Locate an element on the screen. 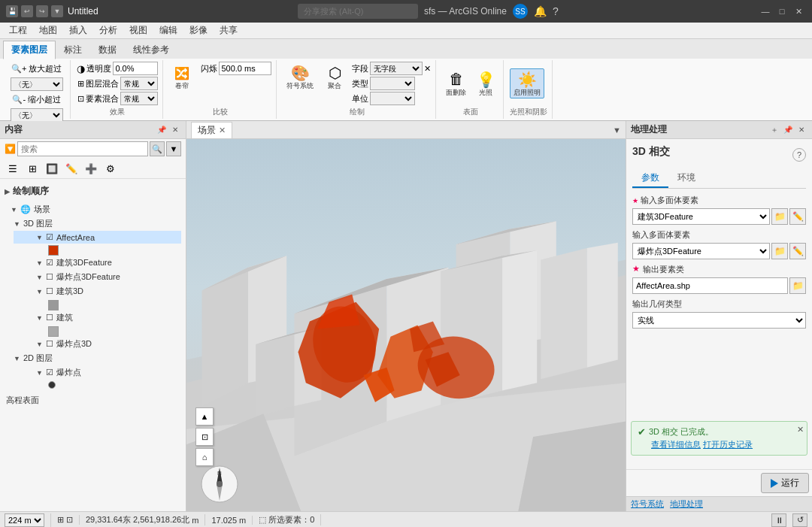 Image resolution: width=812 pixels, height=527 pixels. scene-tab: 场景 ✕ is located at coordinates (212, 130).